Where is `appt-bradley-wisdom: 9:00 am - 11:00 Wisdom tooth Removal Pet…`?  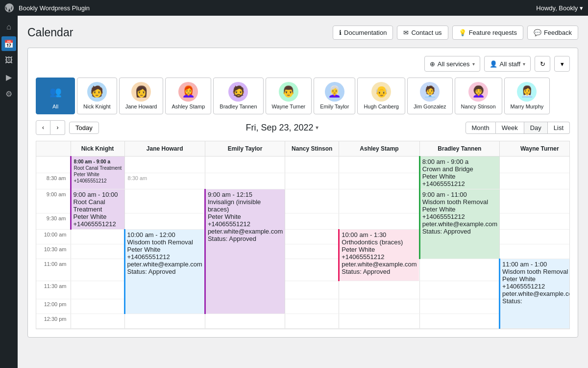 appt-bradley-wisdom: 9:00 am - 11:00 Wisdom tooth Removal Pet… is located at coordinates (460, 213).